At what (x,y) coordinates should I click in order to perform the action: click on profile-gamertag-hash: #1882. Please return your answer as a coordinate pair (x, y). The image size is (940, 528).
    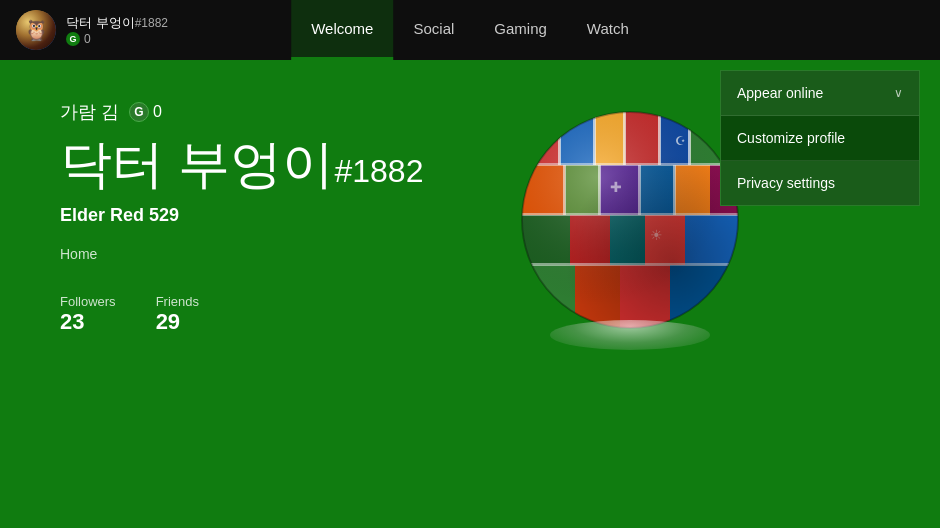
    Looking at the image, I should click on (378, 171).